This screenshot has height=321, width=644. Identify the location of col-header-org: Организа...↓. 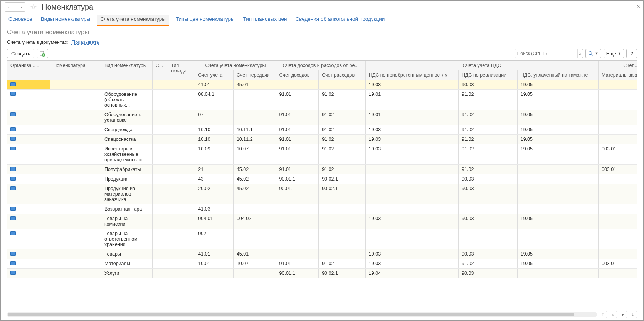
(29, 70).